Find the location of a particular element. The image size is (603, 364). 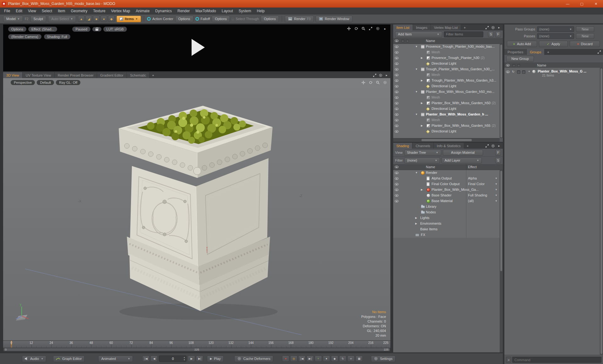

action-center-label: Action Center is located at coordinates (160, 19).